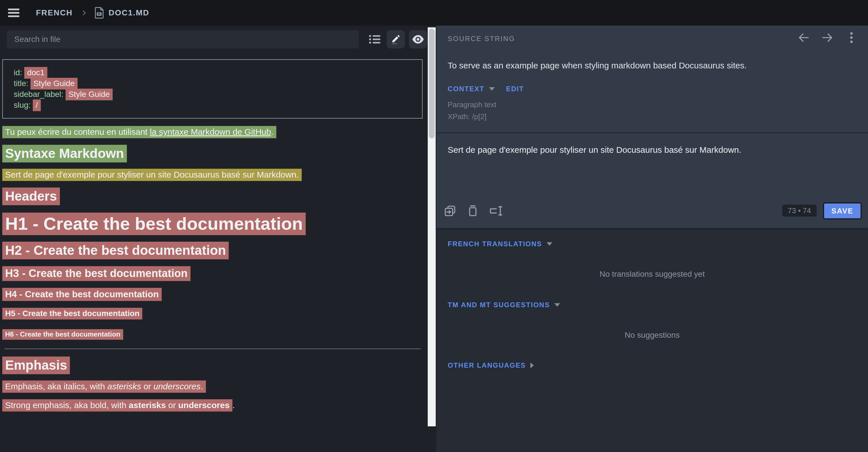 The height and width of the screenshot is (452, 868). Describe the element at coordinates (647, 150) in the screenshot. I see `translation-editor: Sert de page d'exemple pour styliser un …` at that location.